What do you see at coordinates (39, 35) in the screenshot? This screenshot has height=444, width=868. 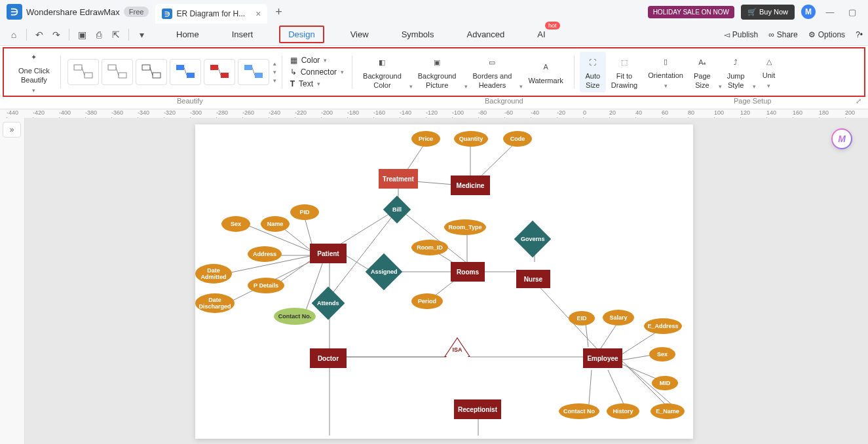 I see `undo-icon: ↶` at bounding box center [39, 35].